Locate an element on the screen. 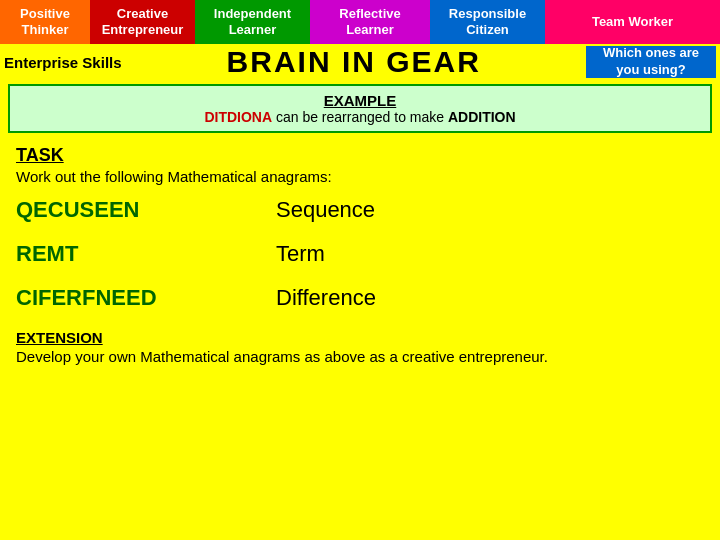  extension-label: EXTENSION is located at coordinates (360, 338).